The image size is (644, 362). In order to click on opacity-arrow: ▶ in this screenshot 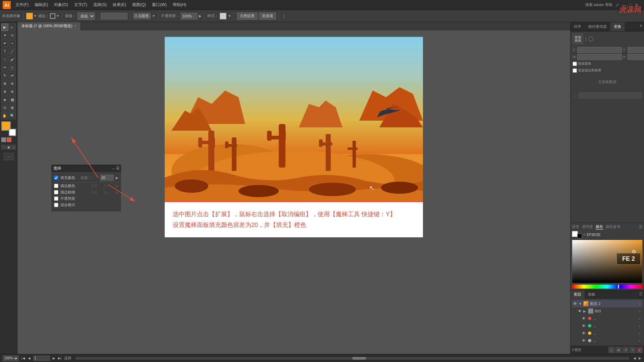, I will do `click(200, 16)`.